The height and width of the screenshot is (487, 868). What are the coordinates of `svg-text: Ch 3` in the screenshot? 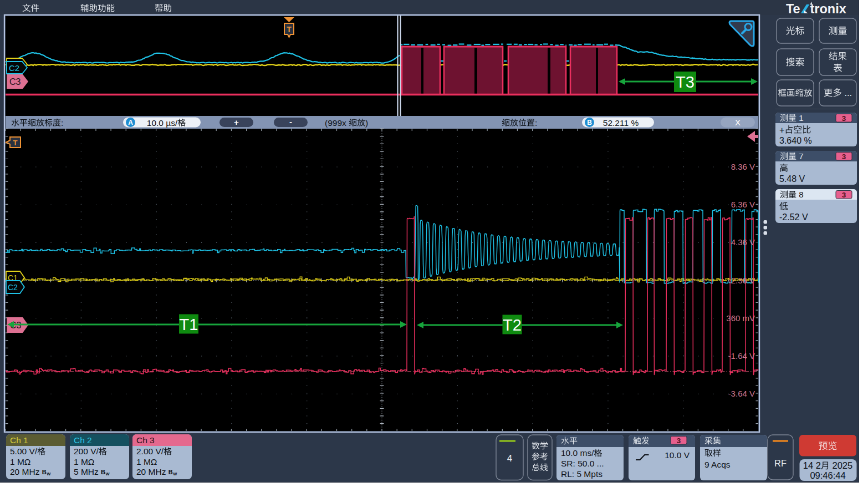 It's located at (145, 440).